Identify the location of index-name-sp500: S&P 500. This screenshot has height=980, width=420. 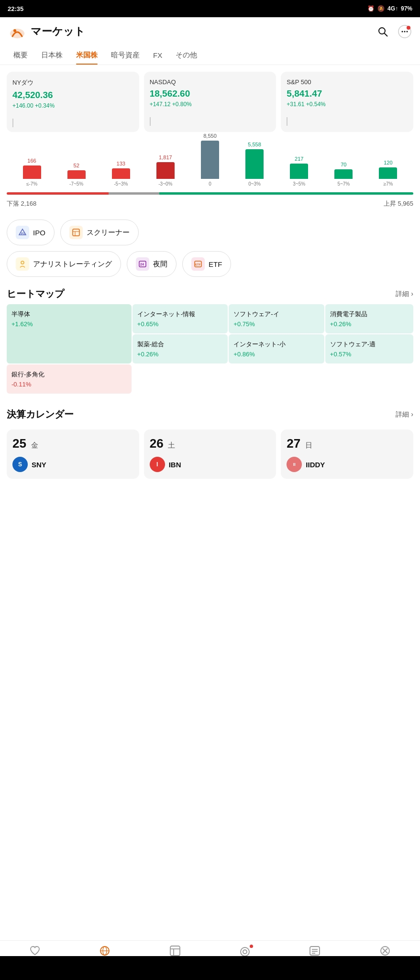
(347, 82).